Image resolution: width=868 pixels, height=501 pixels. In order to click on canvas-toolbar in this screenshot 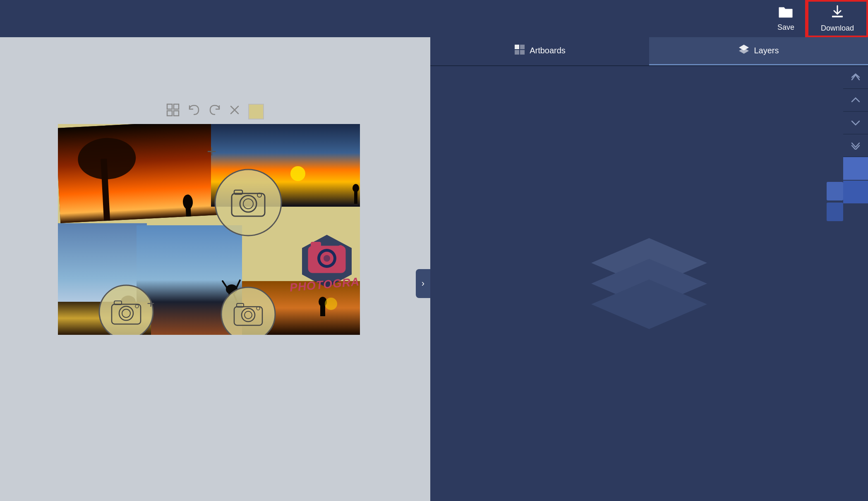, I will do `click(215, 112)`.